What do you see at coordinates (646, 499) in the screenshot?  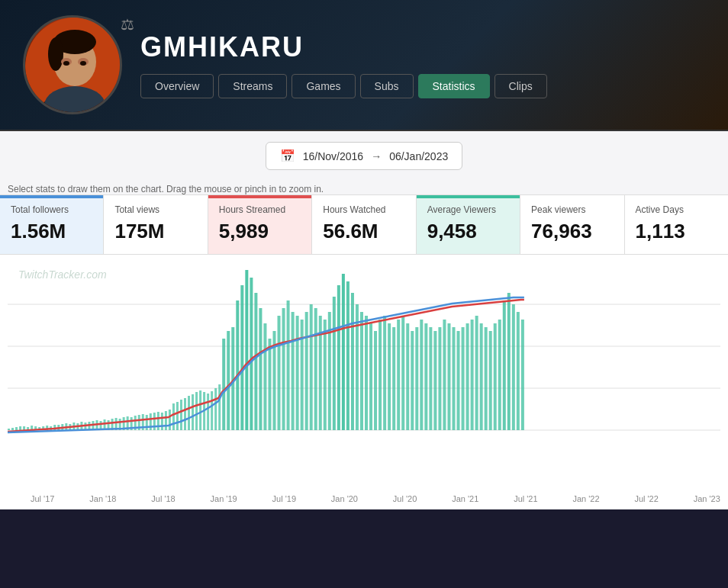 I see `x-label-10: Jul '22` at bounding box center [646, 499].